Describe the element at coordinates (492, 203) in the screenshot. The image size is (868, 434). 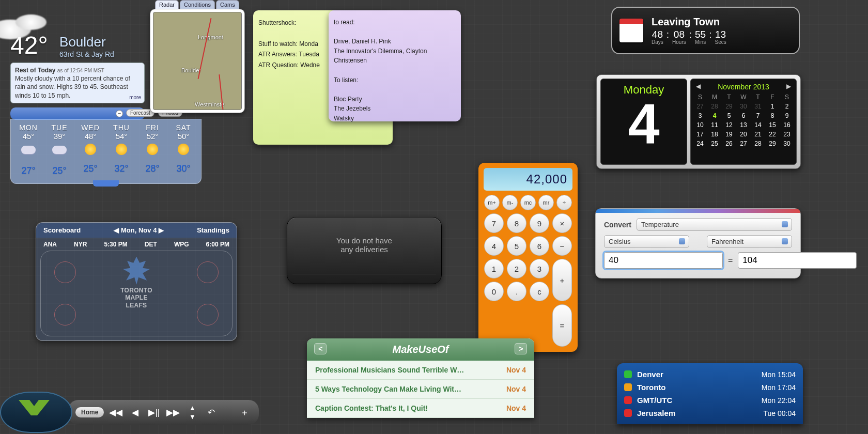
I see `calc-key-mplus: m+` at that location.